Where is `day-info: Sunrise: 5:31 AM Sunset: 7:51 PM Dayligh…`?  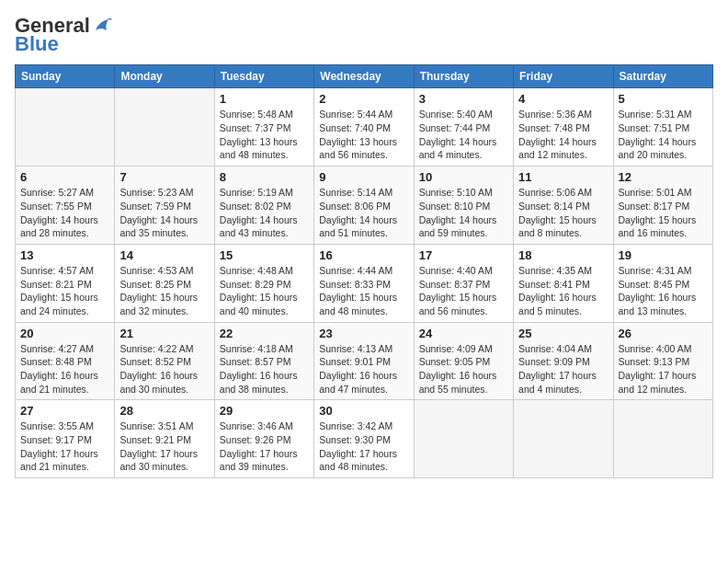
day-info: Sunrise: 5:31 AM Sunset: 7:51 PM Dayligh… is located at coordinates (664, 134).